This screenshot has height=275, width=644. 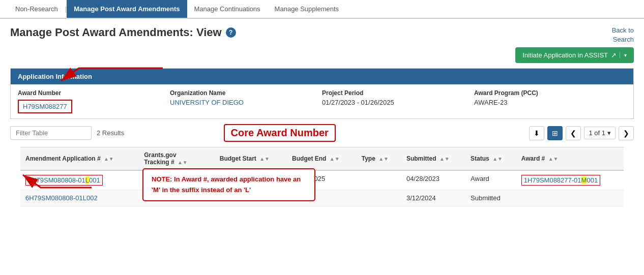 What do you see at coordinates (123, 33) in the screenshot?
I see `page-title: Manage Post Award Amendments: View ?` at bounding box center [123, 33].